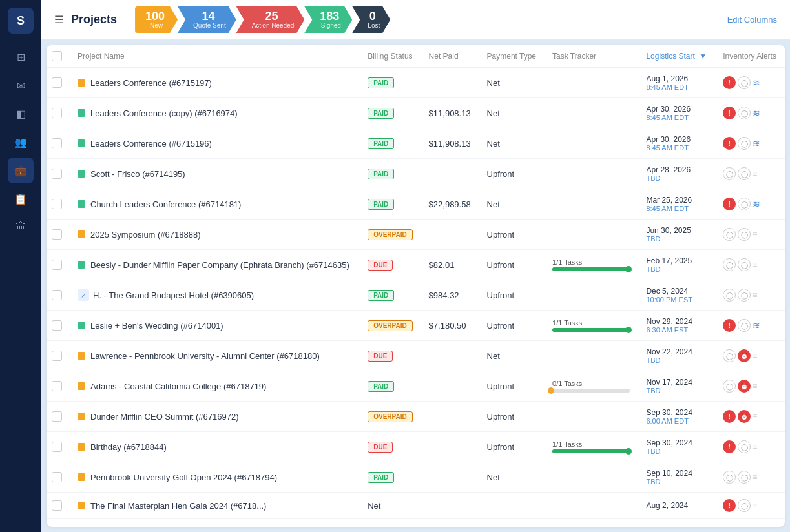  Describe the element at coordinates (512, 356) in the screenshot. I see `payment-type: Net` at that location.